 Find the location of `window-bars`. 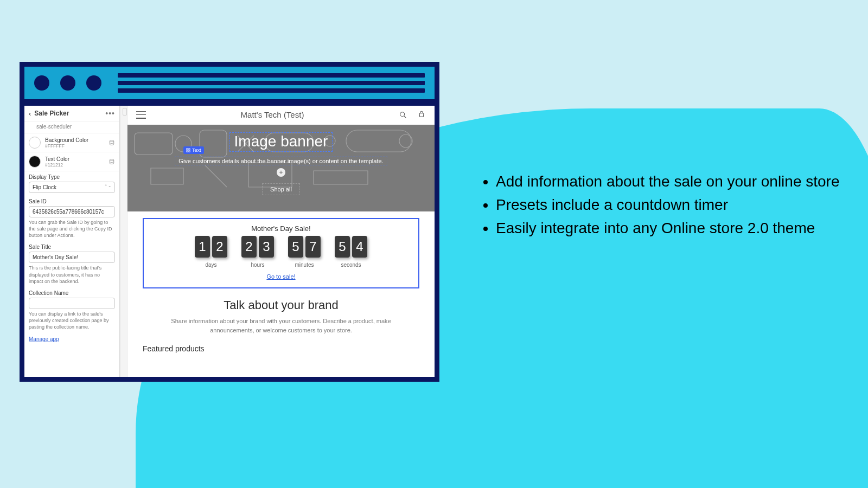

window-bars is located at coordinates (271, 83).